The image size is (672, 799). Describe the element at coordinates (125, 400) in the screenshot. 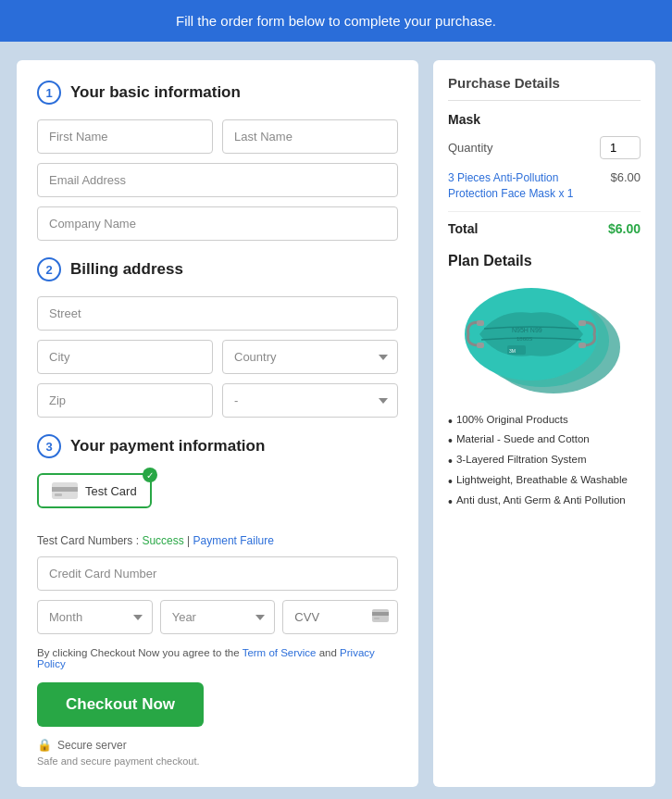

I see `zip-field` at that location.